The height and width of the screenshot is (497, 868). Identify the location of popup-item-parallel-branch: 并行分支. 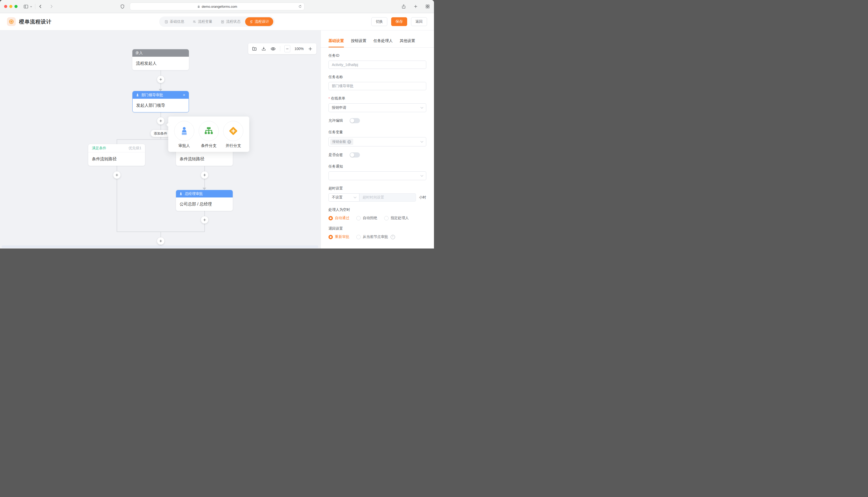
(233, 137).